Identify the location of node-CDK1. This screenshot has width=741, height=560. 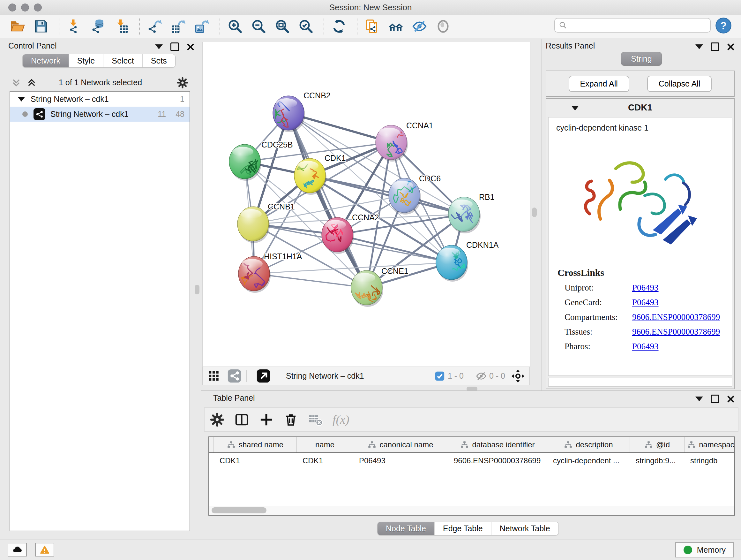
(310, 177).